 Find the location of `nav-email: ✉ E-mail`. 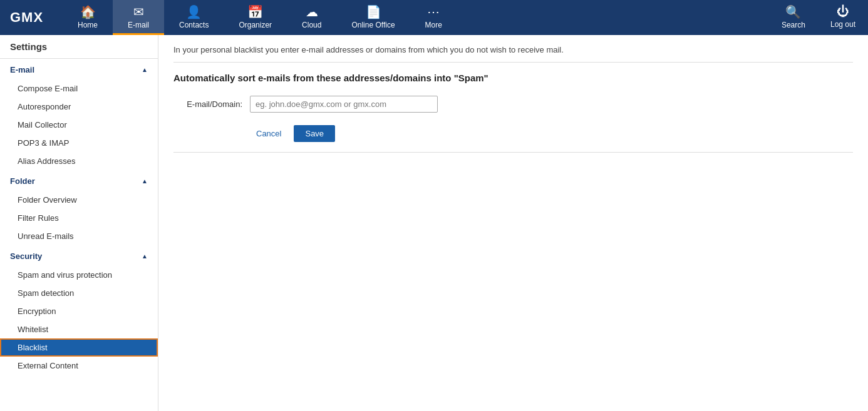

nav-email: ✉ E-mail is located at coordinates (138, 18).